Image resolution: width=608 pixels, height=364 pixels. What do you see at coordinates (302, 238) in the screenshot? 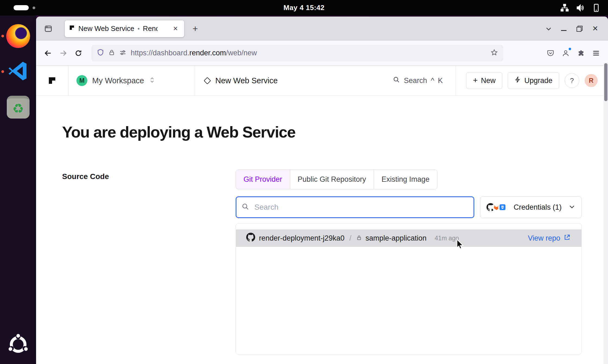
I see `repo-owner: render-deployment-j29ka0` at bounding box center [302, 238].